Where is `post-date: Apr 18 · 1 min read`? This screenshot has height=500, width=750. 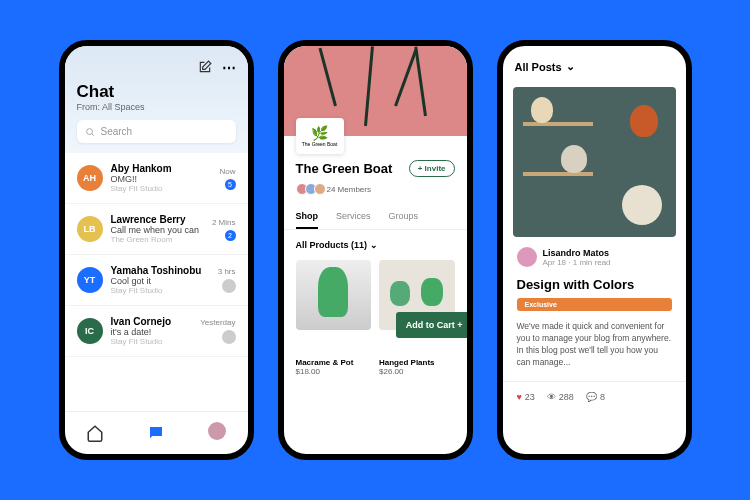 post-date: Apr 18 · 1 min read is located at coordinates (577, 262).